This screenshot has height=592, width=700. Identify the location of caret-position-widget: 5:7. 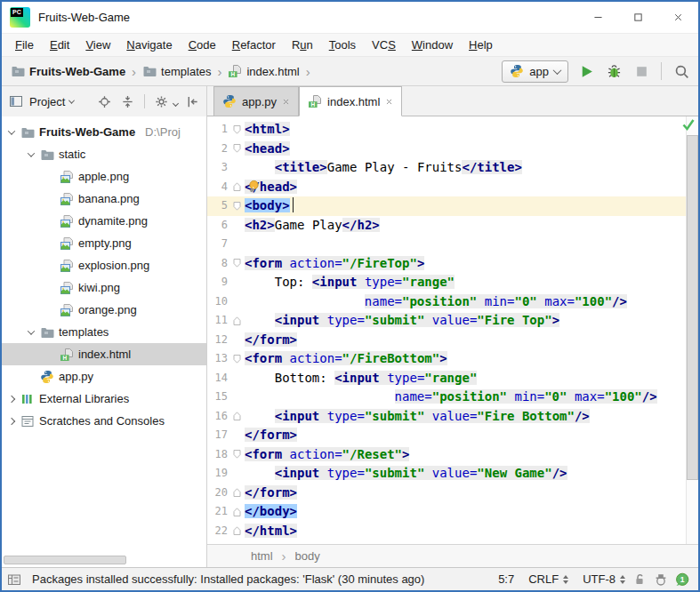
(506, 580).